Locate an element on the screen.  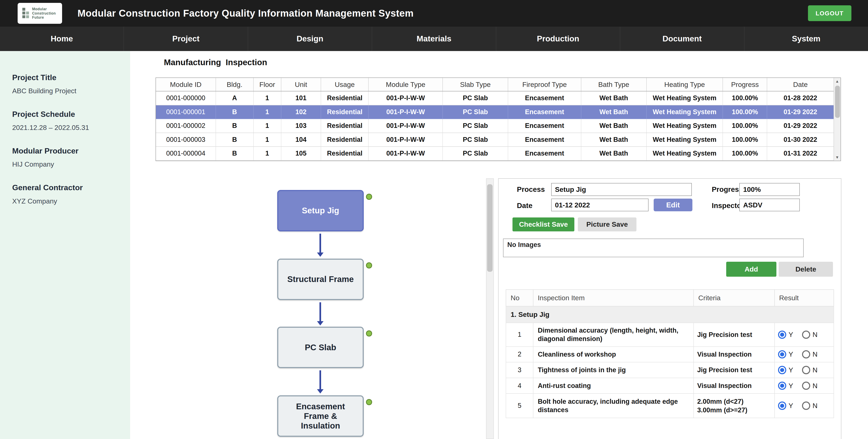
module-table-scrollbar: ▲ ▼ is located at coordinates (837, 119).